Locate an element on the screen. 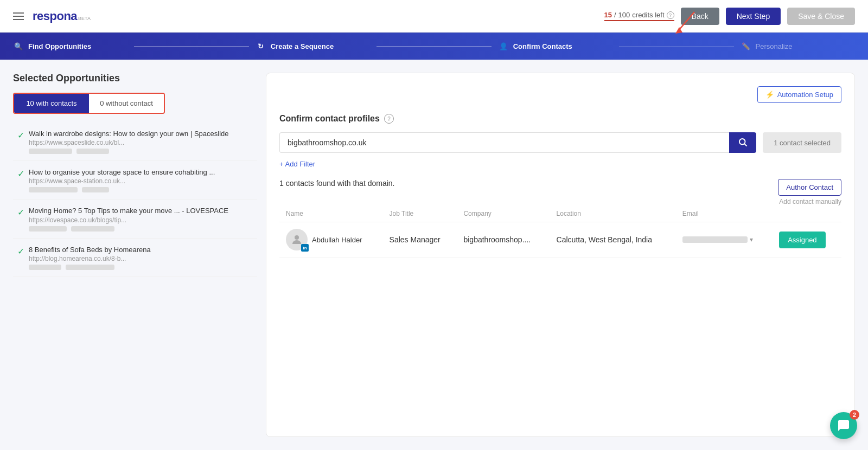 This screenshot has width=868, height=450. assigned-button: Assigned is located at coordinates (802, 240).